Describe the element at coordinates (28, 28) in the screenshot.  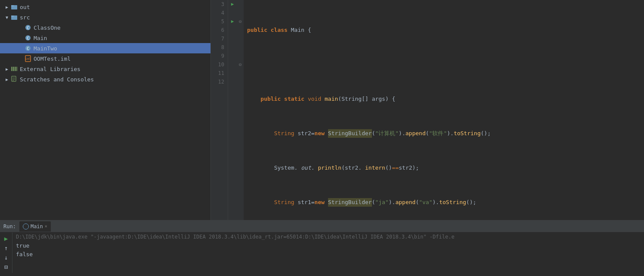
I see `class-icon-classone: C` at that location.